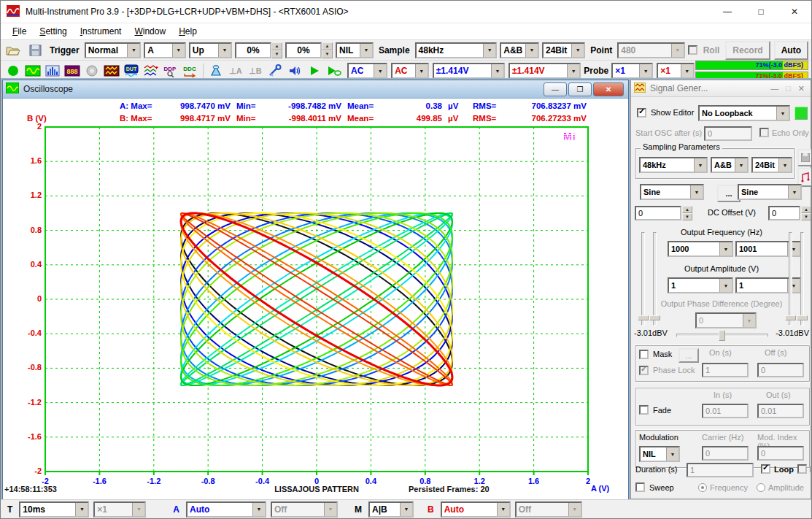 This screenshot has height=519, width=812. Describe the element at coordinates (315, 89) in the screenshot. I see `oscilloscope-titlebar: Oscilloscope — ❐ ✕` at that location.